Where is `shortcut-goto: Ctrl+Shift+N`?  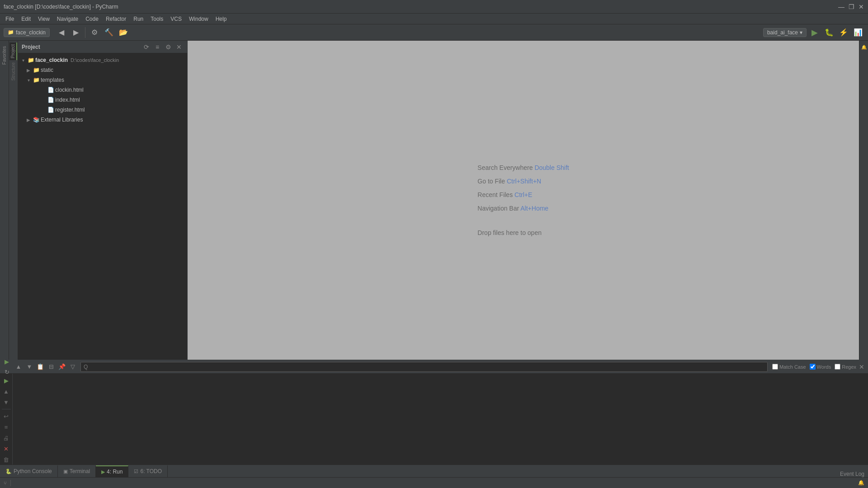
shortcut-goto: Ctrl+Shift+N is located at coordinates (524, 181).